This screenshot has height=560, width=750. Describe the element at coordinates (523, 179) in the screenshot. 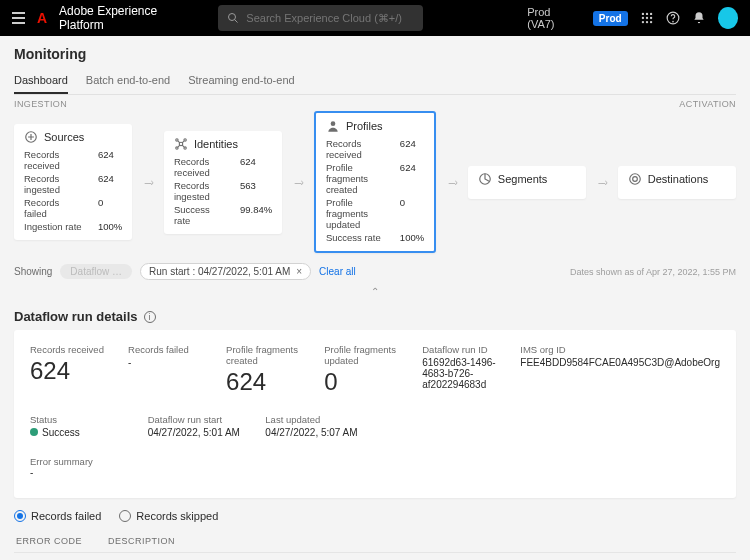

I see `card-title: Segments` at that location.